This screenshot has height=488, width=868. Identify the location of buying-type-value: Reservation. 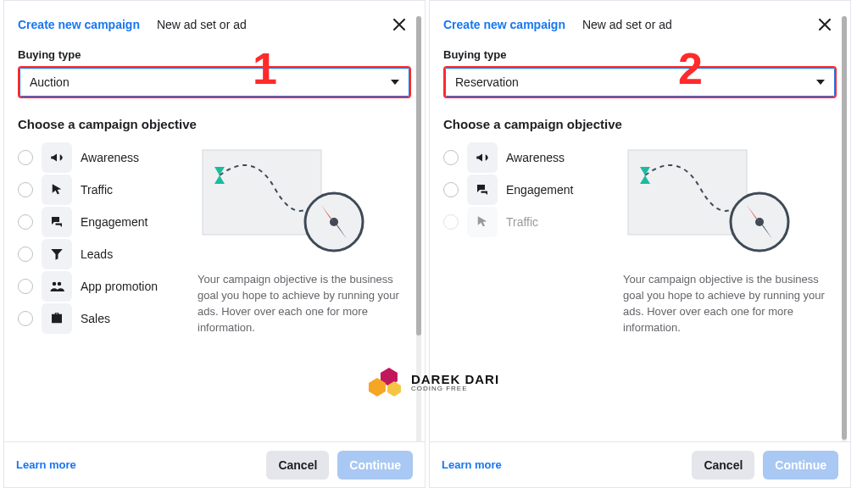
(636, 82).